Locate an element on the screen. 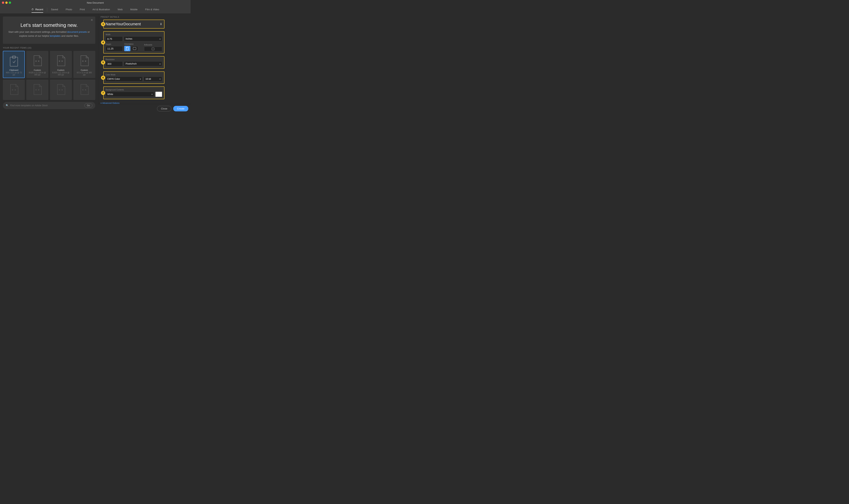 This screenshot has height=504, width=849. minimize-traffic-light is located at coordinates (6, 3).